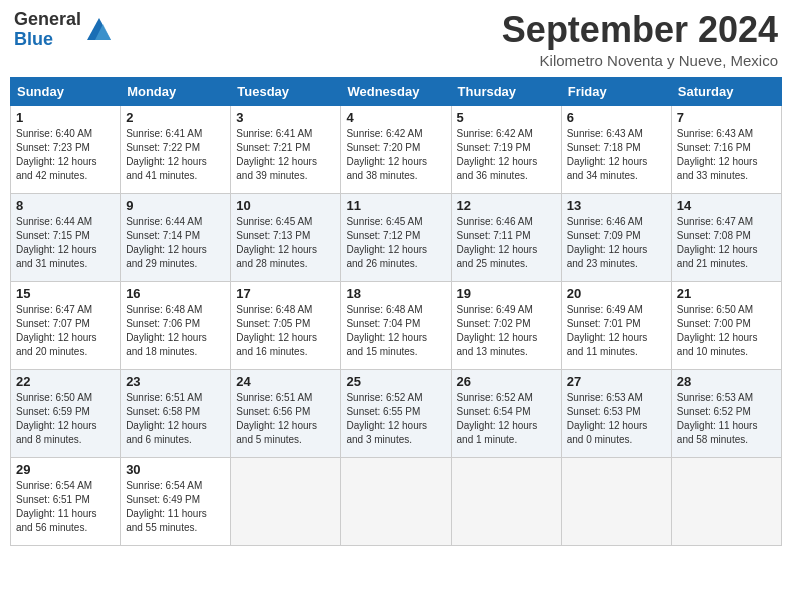 This screenshot has width=792, height=612. What do you see at coordinates (176, 413) in the screenshot?
I see `calendar-cell: 23Sunrise: 6:51 AMSunset: 6:58 PMDayligh…` at bounding box center [176, 413].